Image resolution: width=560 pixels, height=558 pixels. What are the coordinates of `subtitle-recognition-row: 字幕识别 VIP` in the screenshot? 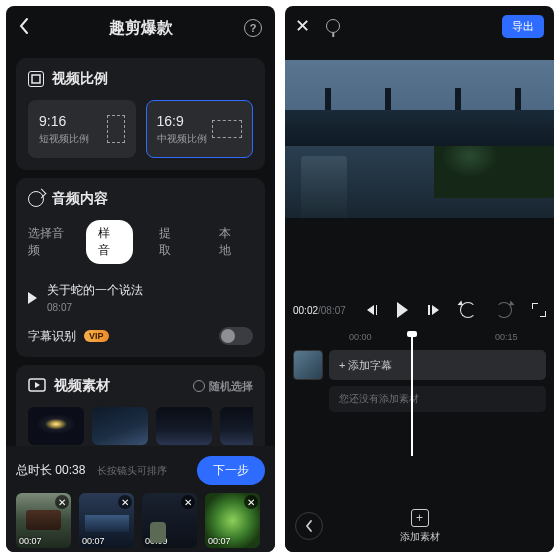 It's located at (140, 334).